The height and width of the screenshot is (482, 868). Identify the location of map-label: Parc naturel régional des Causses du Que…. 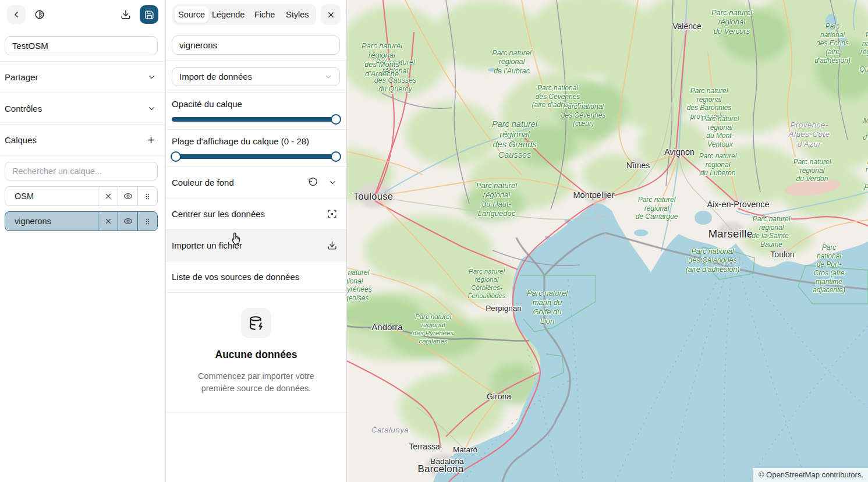
(395, 76).